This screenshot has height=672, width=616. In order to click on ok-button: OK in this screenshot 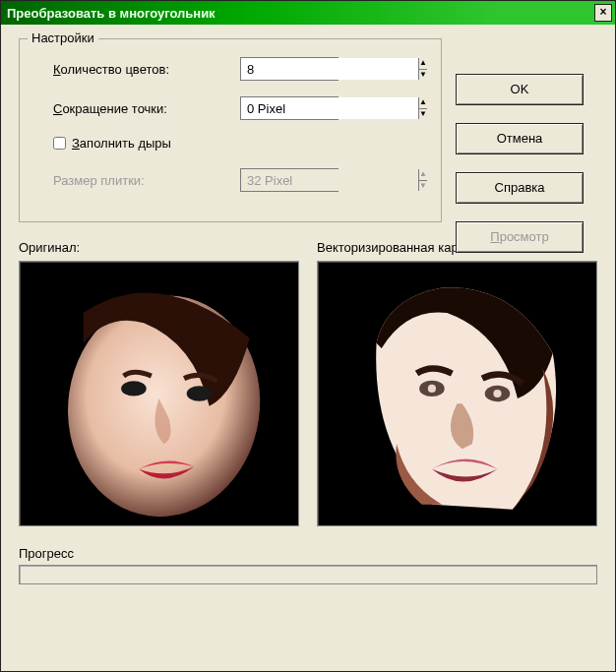, I will do `click(520, 90)`.